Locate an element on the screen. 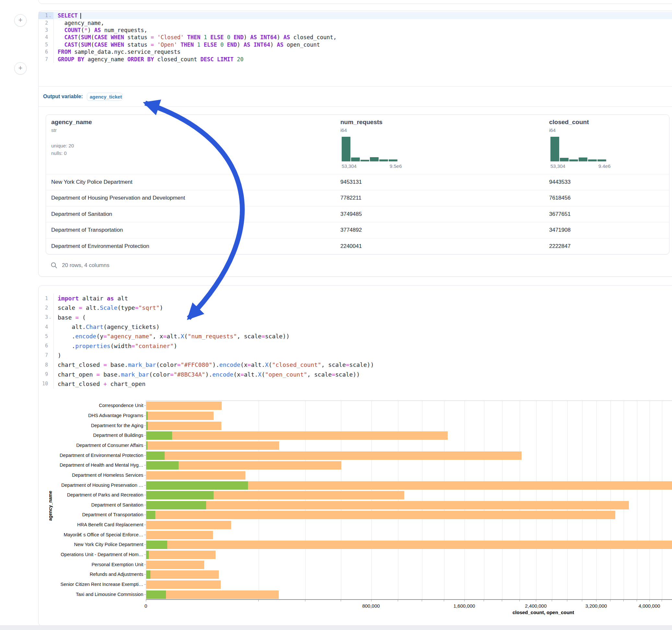 This screenshot has height=630, width=672. y-axis-label: Department of Consumer Affairs is located at coordinates (110, 445).